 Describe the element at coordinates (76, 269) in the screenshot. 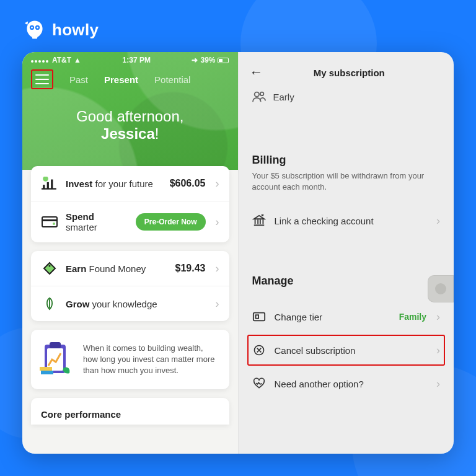

I see `earn-bold: Earn` at that location.